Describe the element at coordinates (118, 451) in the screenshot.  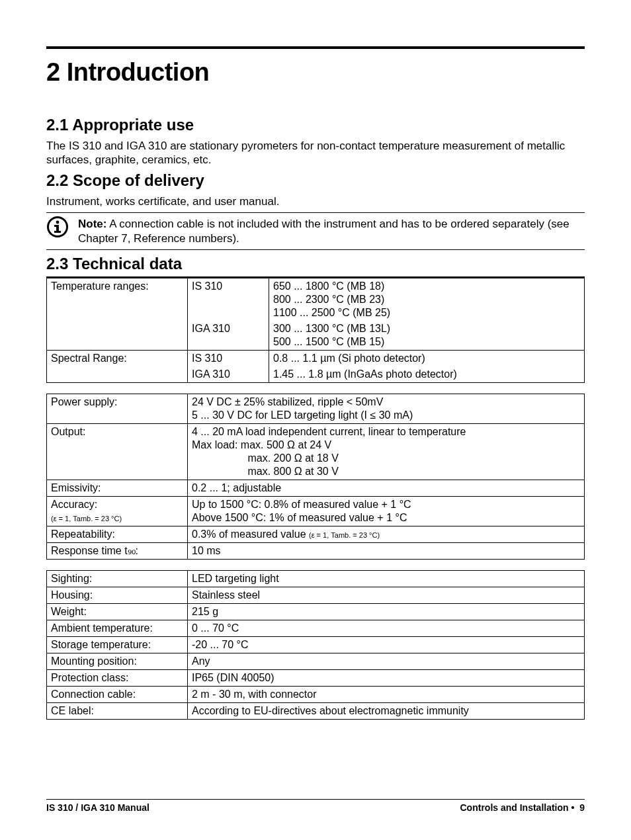
I see `label-output: Output:` at that location.